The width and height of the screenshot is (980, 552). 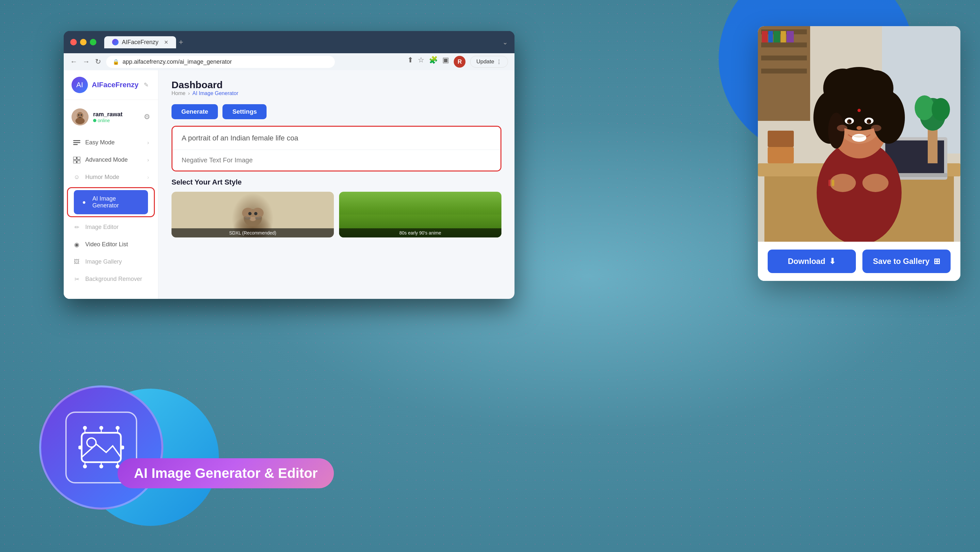 What do you see at coordinates (86, 62) in the screenshot?
I see `forward-button: →` at bounding box center [86, 62].